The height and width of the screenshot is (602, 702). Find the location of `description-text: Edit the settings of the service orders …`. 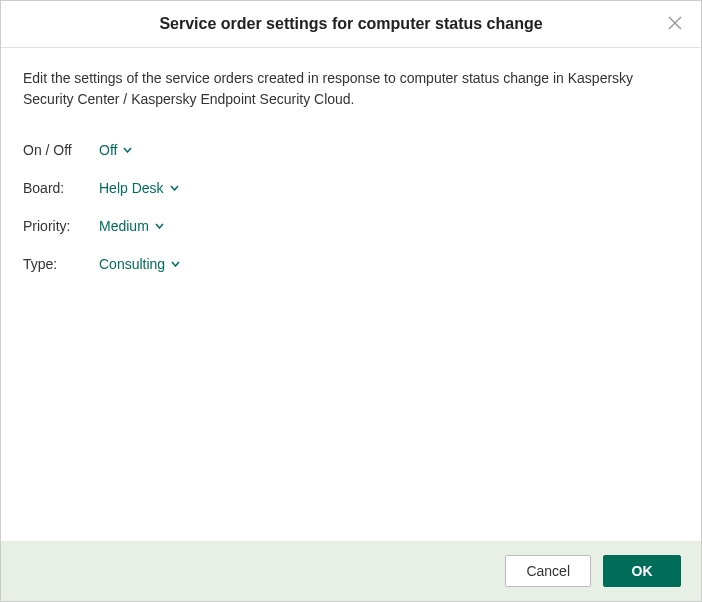

description-text: Edit the settings of the service orders … is located at coordinates (351, 89).